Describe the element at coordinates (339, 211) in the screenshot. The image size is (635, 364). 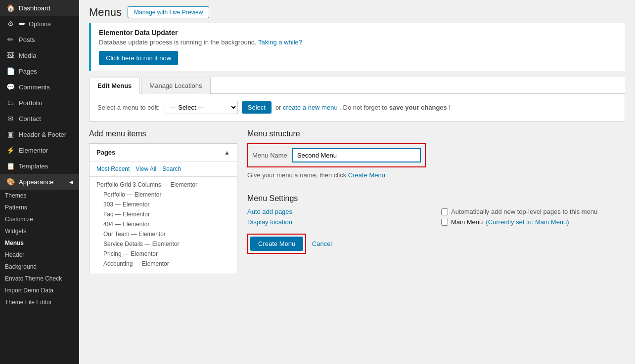
I see `auto-add-label: Auto add pages` at that location.